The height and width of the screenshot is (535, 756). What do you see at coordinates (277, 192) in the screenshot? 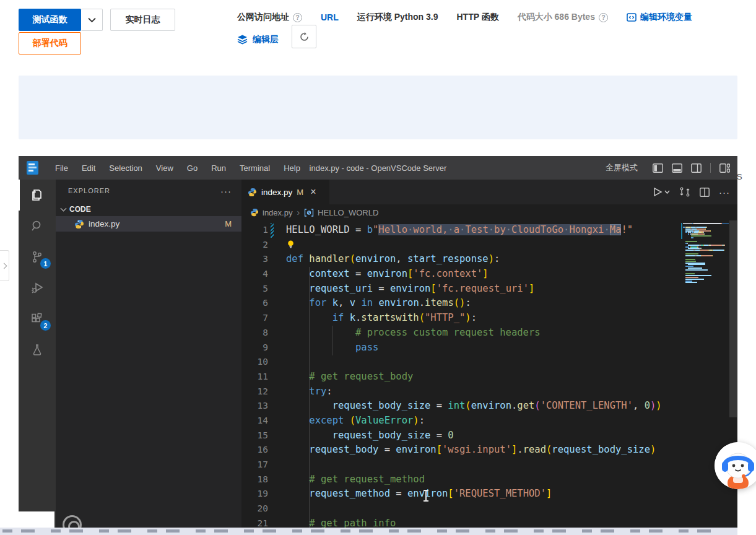
I see `tab-label: index.py` at bounding box center [277, 192].